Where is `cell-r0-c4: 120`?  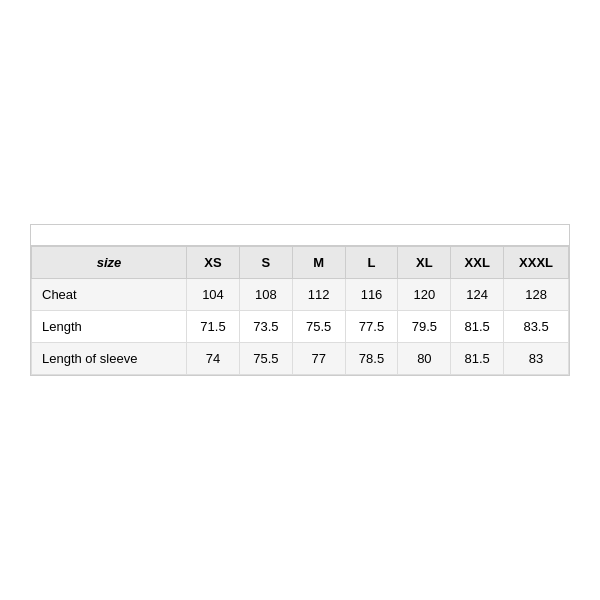 cell-r0-c4: 120 is located at coordinates (424, 295).